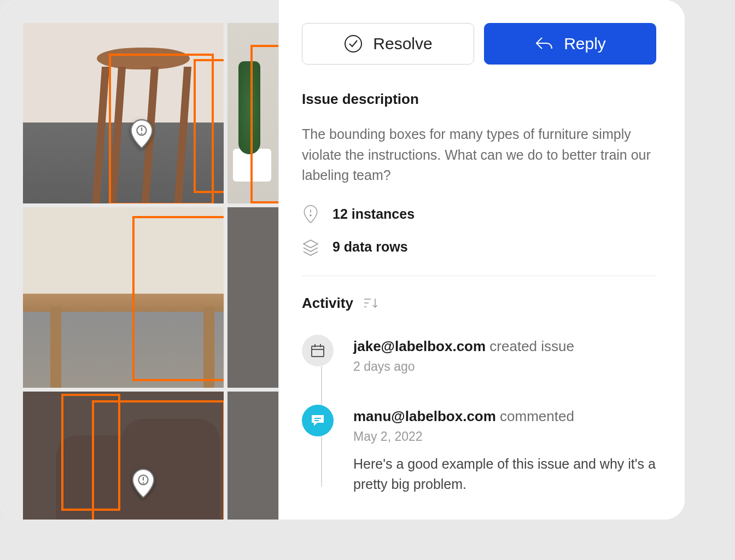 The width and height of the screenshot is (735, 560). I want to click on activity-actor: jake@labelbox.com, so click(419, 346).